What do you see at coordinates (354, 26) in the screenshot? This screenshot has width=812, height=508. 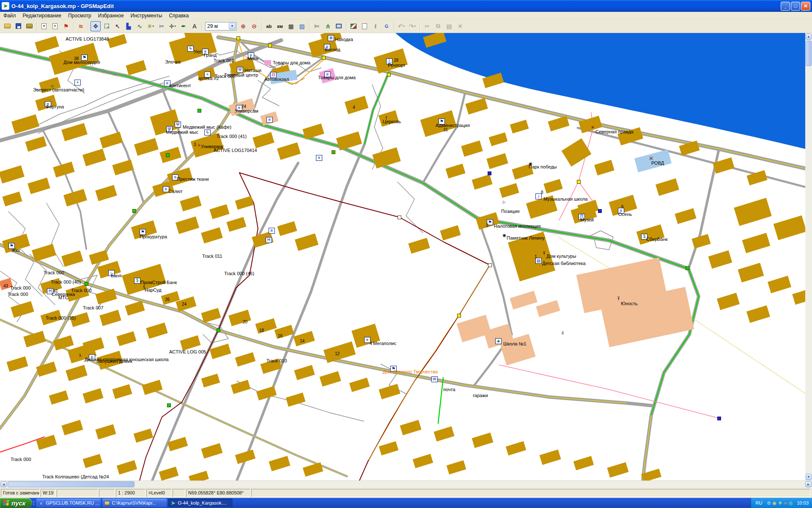 I see `export-image-button` at bounding box center [354, 26].